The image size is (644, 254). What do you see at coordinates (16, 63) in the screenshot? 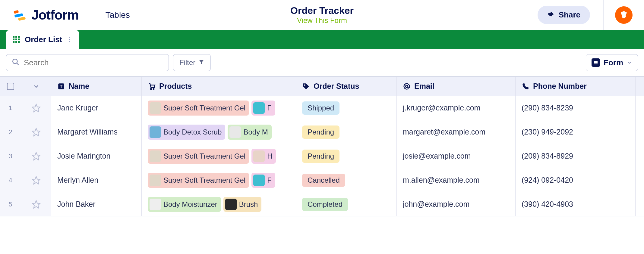
I see `search-icon` at bounding box center [16, 63].